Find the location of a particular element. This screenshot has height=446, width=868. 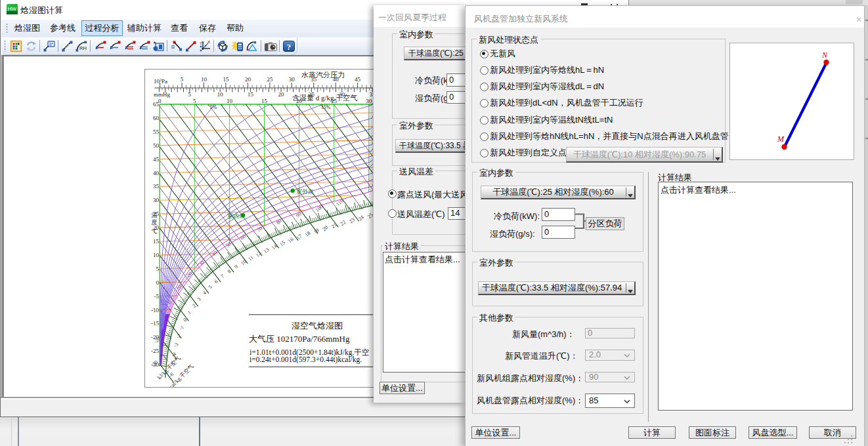

svg-text: 15% is located at coordinates (326, 108).